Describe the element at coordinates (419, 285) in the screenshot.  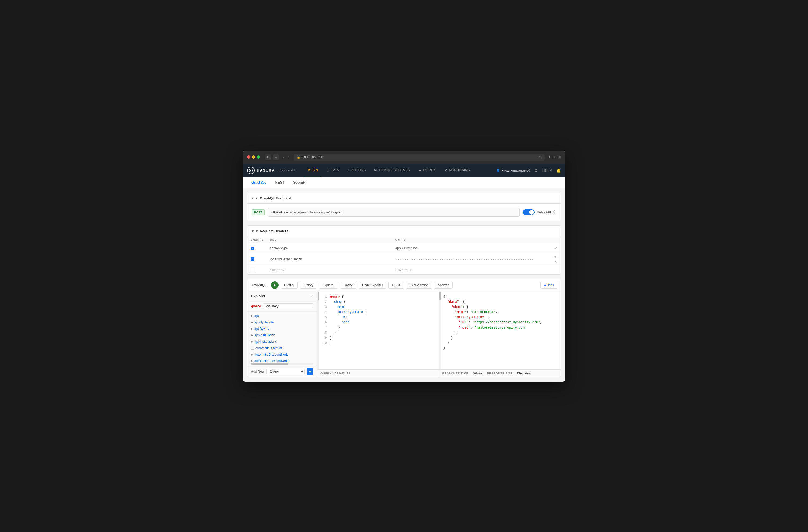
I see `derive-action-button: Derive action` at that location.